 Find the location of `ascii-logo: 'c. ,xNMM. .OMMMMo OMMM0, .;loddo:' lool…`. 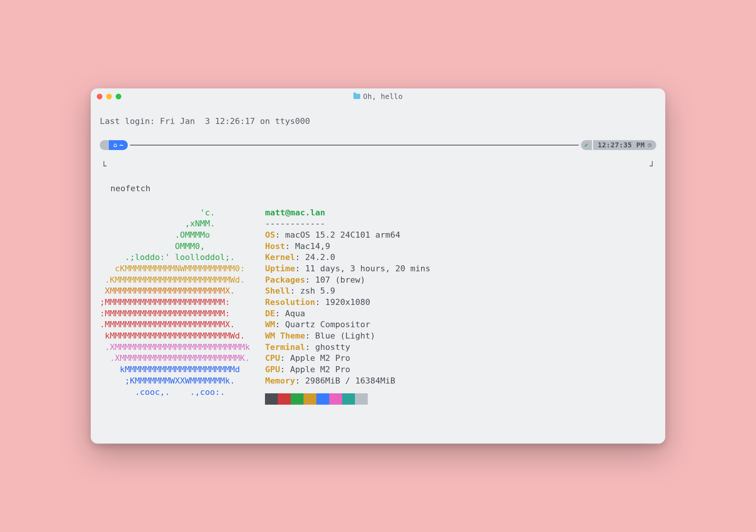

ascii-logo: 'c. ,xNMM. .OMMMMo OMMM0, .;loddo:' lool… is located at coordinates (175, 306).